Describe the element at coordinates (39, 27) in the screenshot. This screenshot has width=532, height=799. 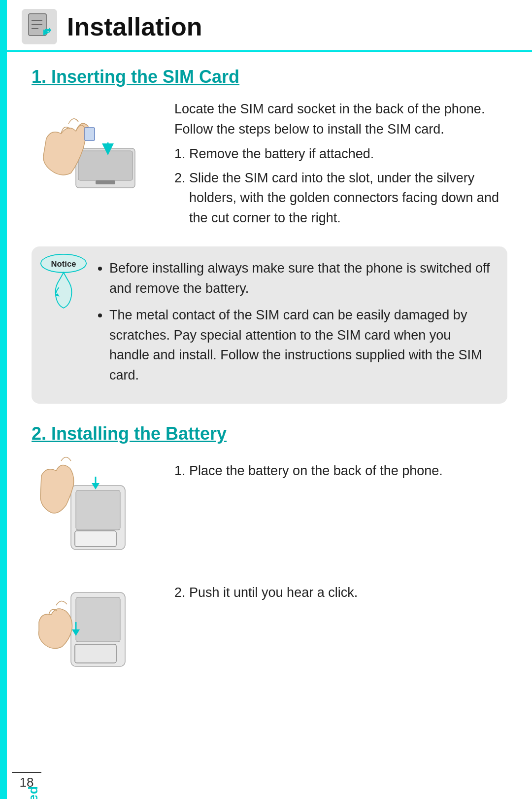
I see `header-icon` at that location.